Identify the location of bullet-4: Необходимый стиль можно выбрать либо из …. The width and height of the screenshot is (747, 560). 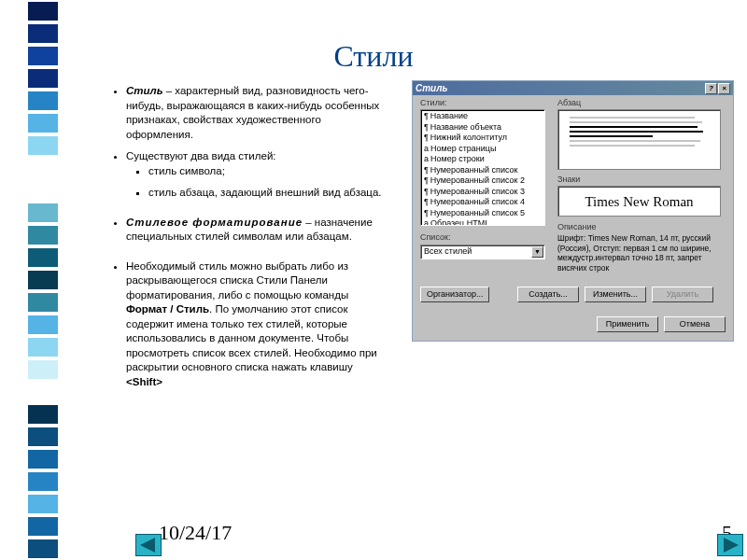
(257, 325).